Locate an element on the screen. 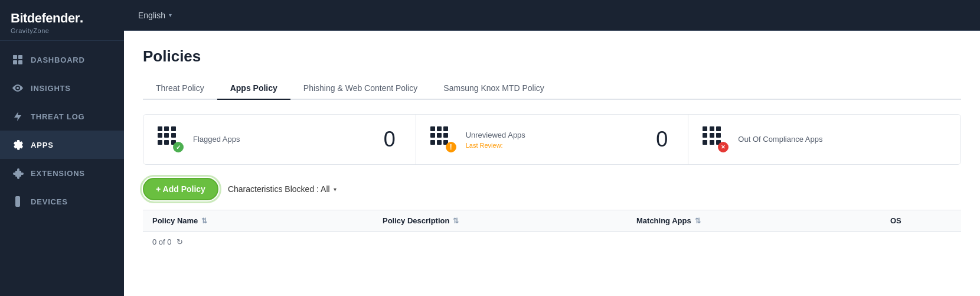 This screenshot has width=980, height=296. flagged-apps-grid is located at coordinates (167, 136).